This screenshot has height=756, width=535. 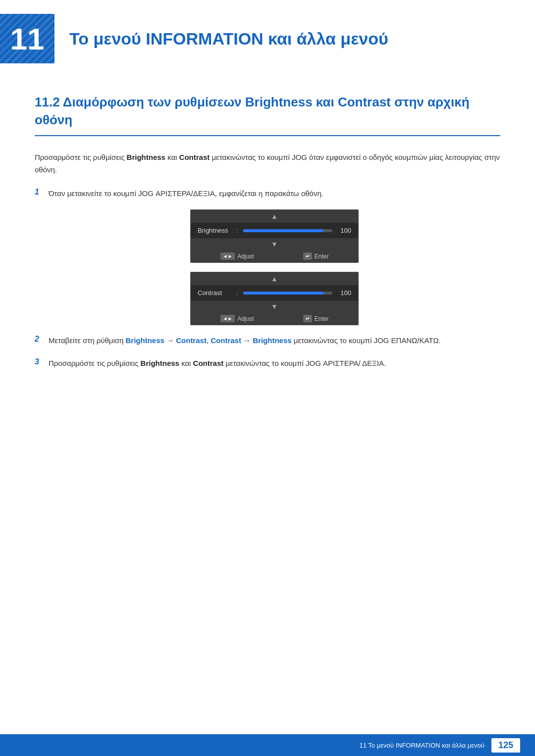 What do you see at coordinates (274, 236) in the screenshot?
I see `brightness-osd-panel: ▲ Brightness : 100 ▼ ◄► Adjust ↵ Enter` at bounding box center [274, 236].